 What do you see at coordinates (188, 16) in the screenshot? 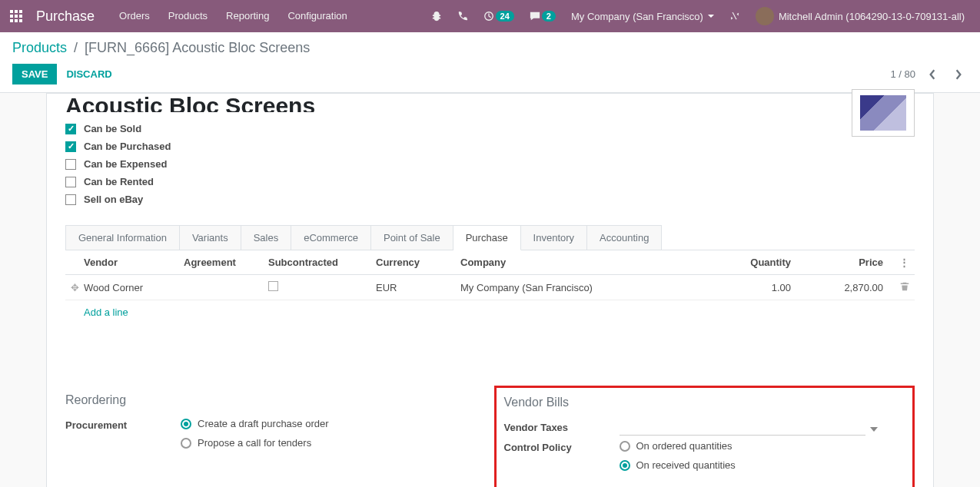
I see `menu-products: Products` at bounding box center [188, 16].